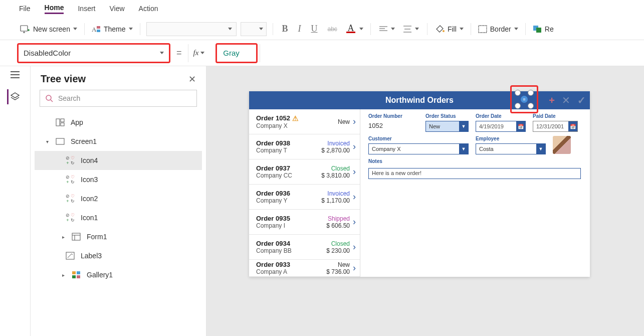 The image size is (644, 336). Describe the element at coordinates (555, 126) in the screenshot. I see `paid-date-input: 12/31/2001📅` at that location.